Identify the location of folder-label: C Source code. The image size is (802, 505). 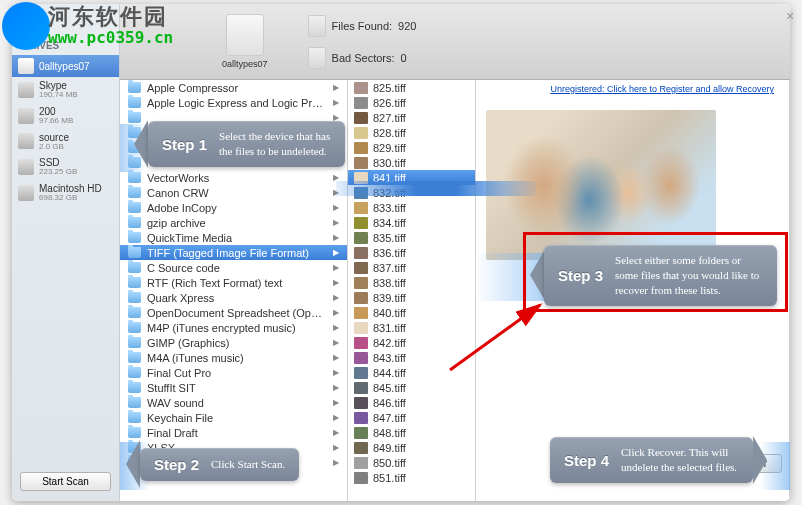
(237, 268).